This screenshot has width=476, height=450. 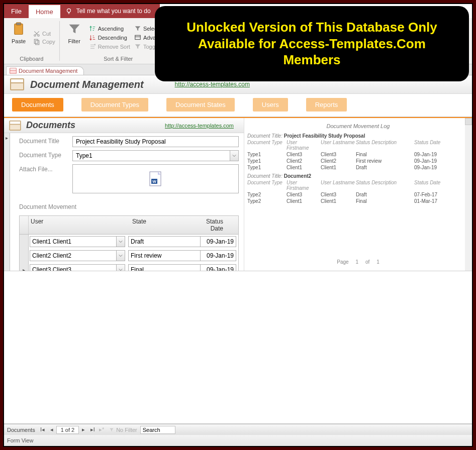 I want to click on cut-button: Cut, so click(x=44, y=34).